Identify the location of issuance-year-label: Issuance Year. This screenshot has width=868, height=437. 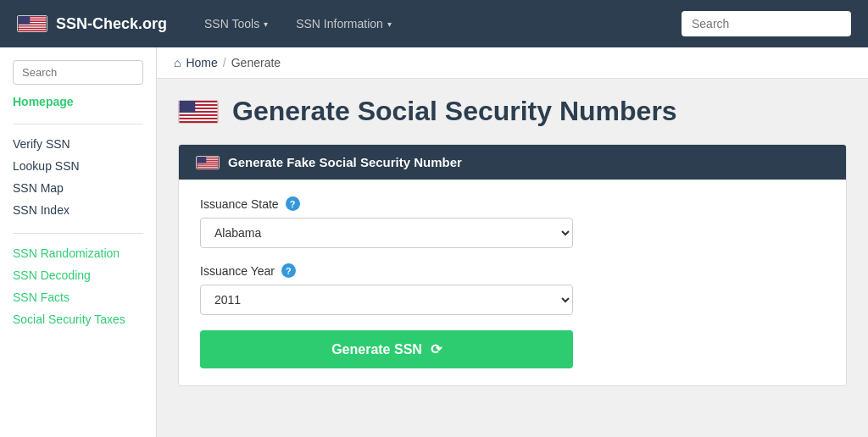
(237, 271).